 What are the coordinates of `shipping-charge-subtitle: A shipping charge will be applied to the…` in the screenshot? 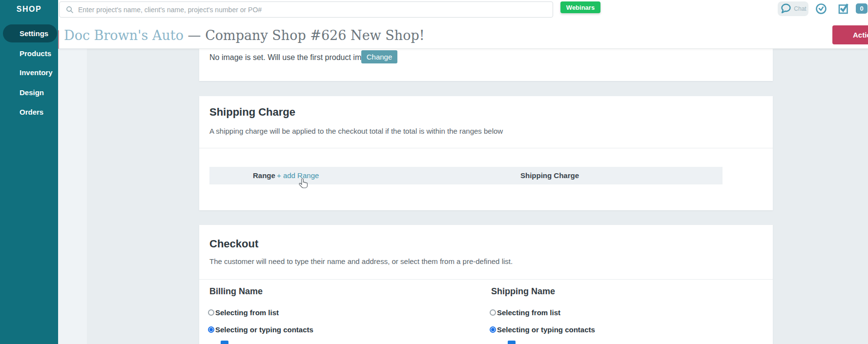 It's located at (356, 131).